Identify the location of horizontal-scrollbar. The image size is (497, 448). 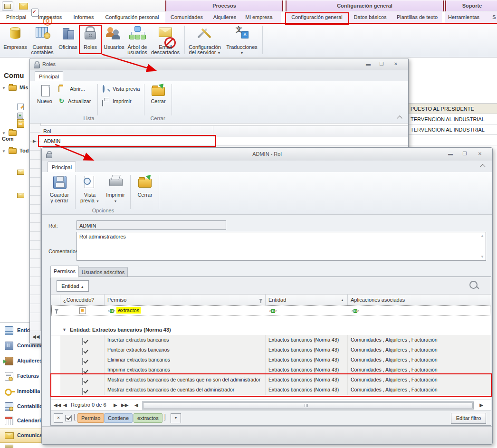
(308, 406).